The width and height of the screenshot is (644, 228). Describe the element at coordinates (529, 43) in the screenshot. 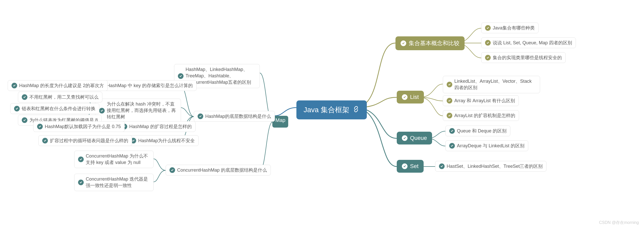

I see `leaf: 说说 List, Set, Queue, Map 四者的区别` at that location.